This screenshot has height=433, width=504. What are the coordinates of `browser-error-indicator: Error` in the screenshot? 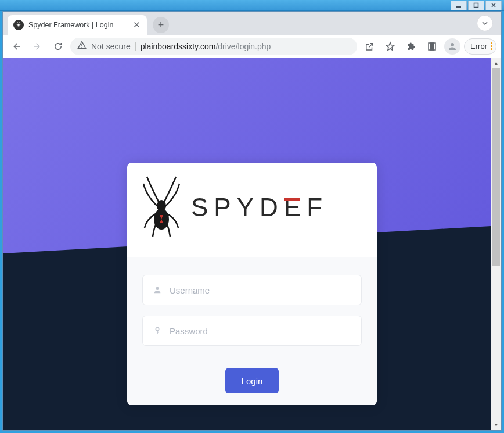 It's located at (480, 46).